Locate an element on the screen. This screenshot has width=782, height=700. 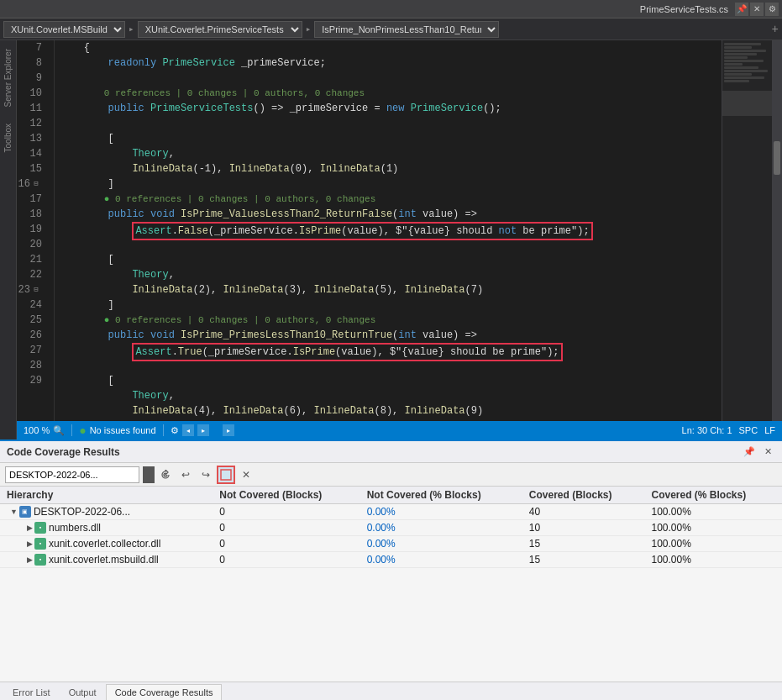
code-line-14: InlineData(-1), InlineData(0), InlineDat… is located at coordinates (388, 169).